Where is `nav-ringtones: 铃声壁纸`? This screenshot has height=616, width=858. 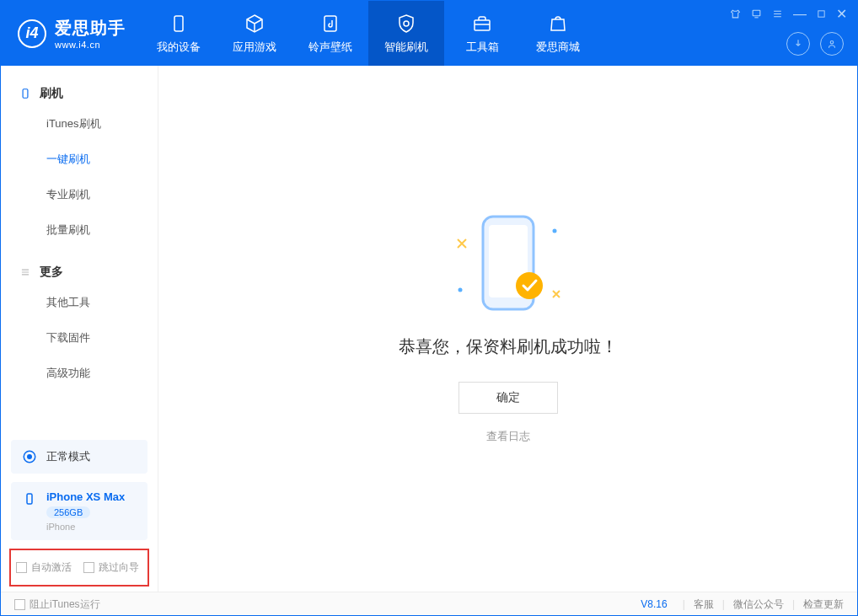
nav-ringtones: 铃声壁纸 is located at coordinates (330, 34).